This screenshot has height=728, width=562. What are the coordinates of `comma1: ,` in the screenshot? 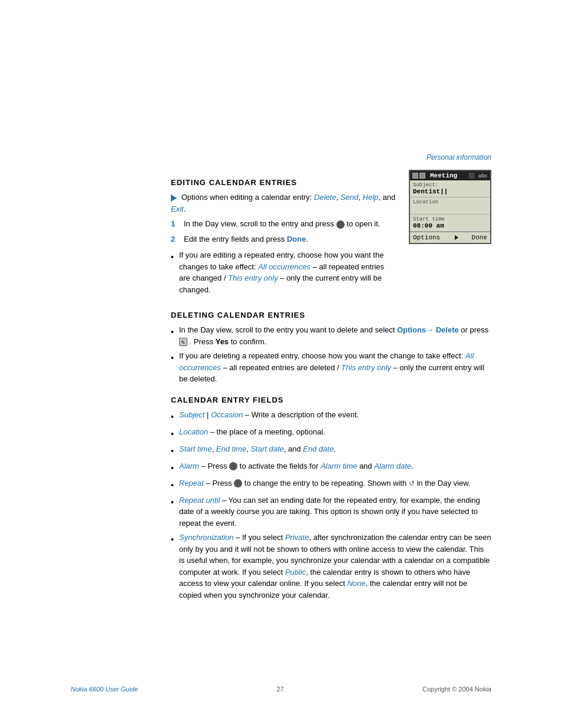 It's located at (338, 197).